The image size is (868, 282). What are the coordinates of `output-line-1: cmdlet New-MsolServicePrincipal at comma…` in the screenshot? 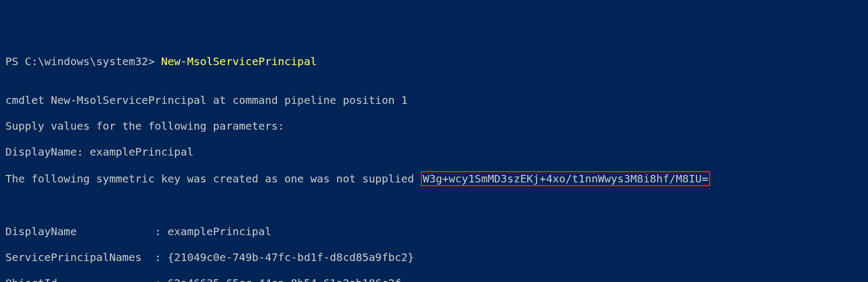 It's located at (434, 100).